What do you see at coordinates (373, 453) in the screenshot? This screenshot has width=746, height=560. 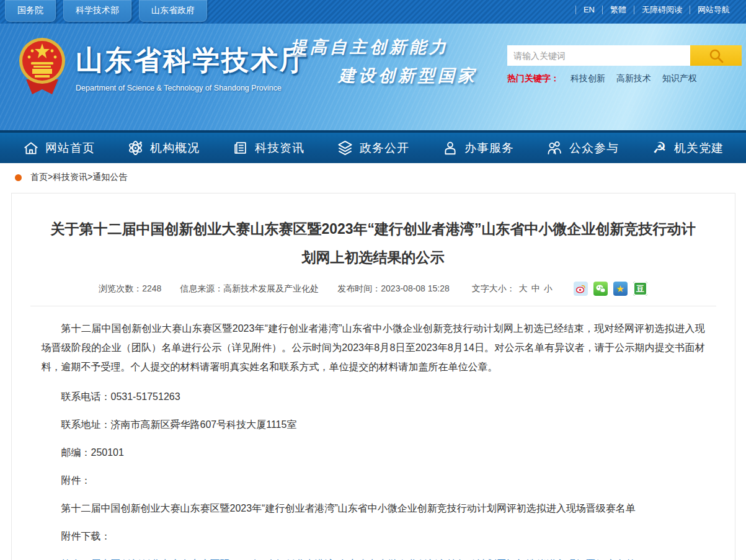 I see `zip-code-line: 邮编：250101` at bounding box center [373, 453].